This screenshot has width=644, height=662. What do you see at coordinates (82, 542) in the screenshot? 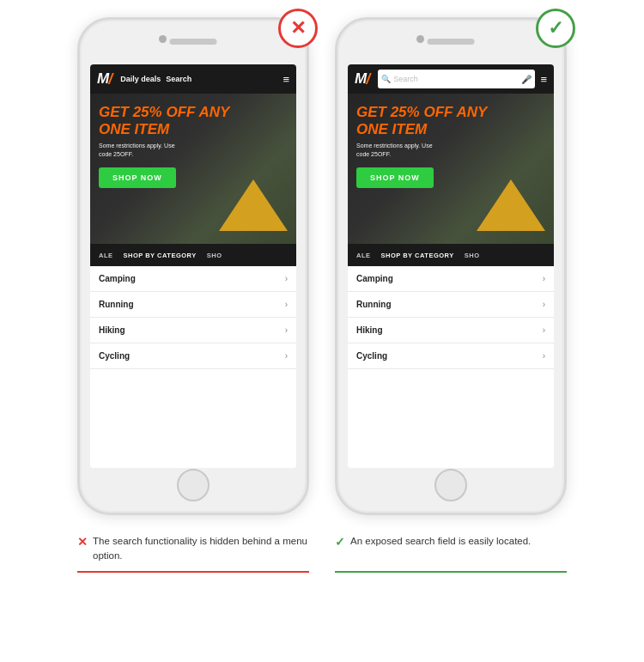
I see `caption-badge-bad: ✕` at bounding box center [82, 542].